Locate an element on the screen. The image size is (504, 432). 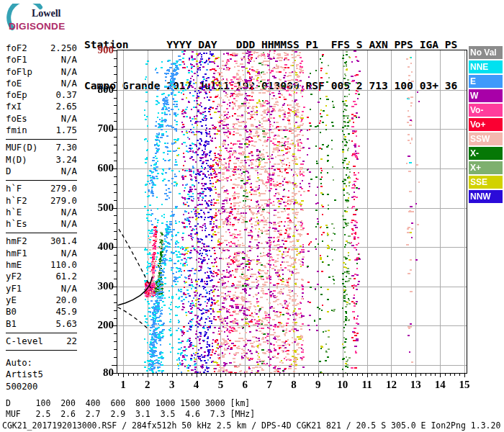
param-row-mufd: MUF(D)7.30 is located at coordinates (42, 148).